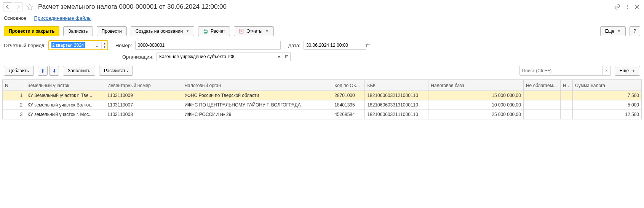 The image size is (644, 208). Describe the element at coordinates (208, 45) in the screenshot. I see `number-input` at that location.